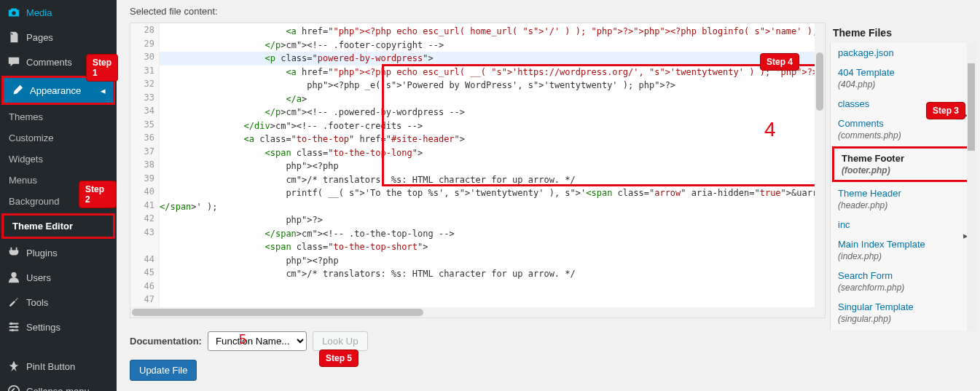 Image resolution: width=980 pixels, height=391 pixels. Describe the element at coordinates (58, 226) in the screenshot. I see `sidebar-item-theme-editor: Theme Editor` at that location.